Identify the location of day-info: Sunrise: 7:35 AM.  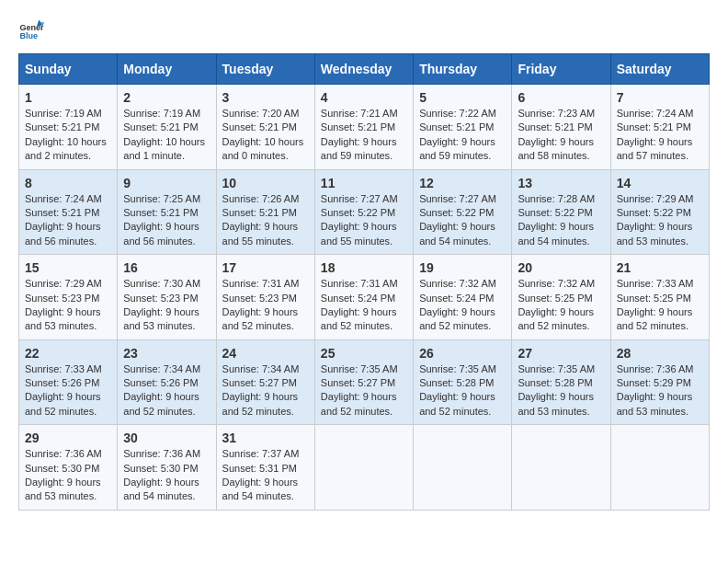
(364, 370).